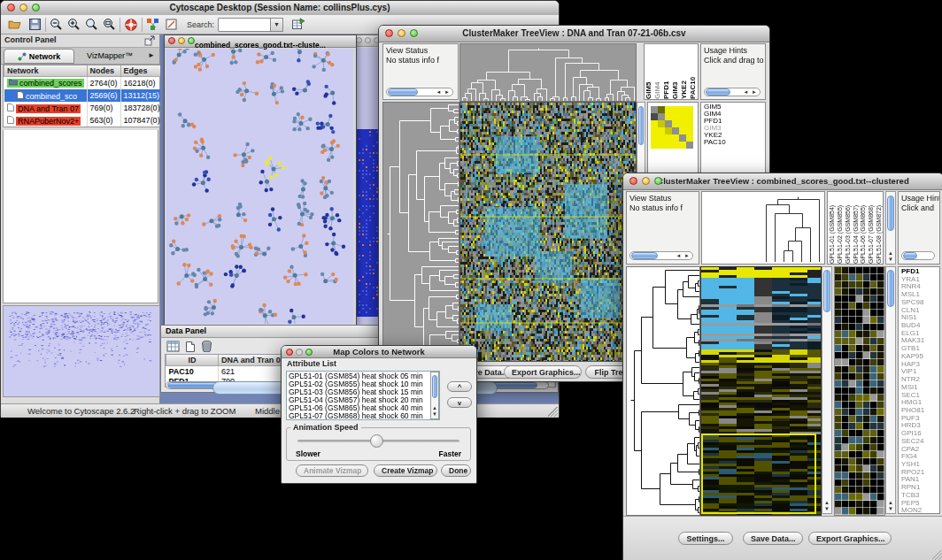  What do you see at coordinates (110, 25) in the screenshot?
I see `zoom-selected-icon` at bounding box center [110, 25].